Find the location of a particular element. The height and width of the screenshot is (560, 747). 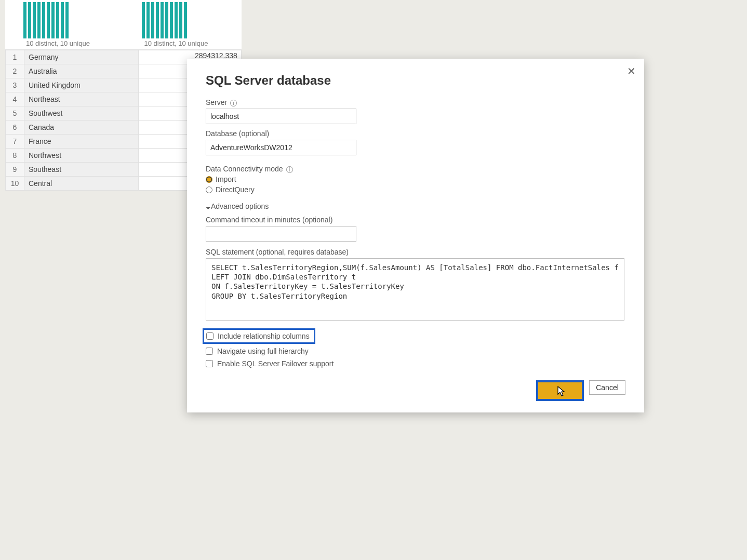

row-number: 10 is located at coordinates (15, 184).